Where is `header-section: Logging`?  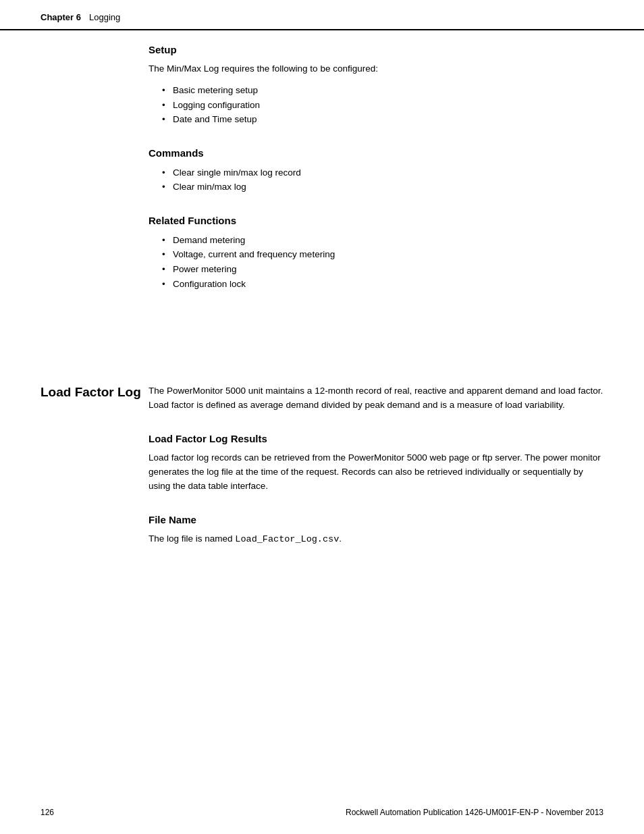 header-section: Logging is located at coordinates (105, 18).